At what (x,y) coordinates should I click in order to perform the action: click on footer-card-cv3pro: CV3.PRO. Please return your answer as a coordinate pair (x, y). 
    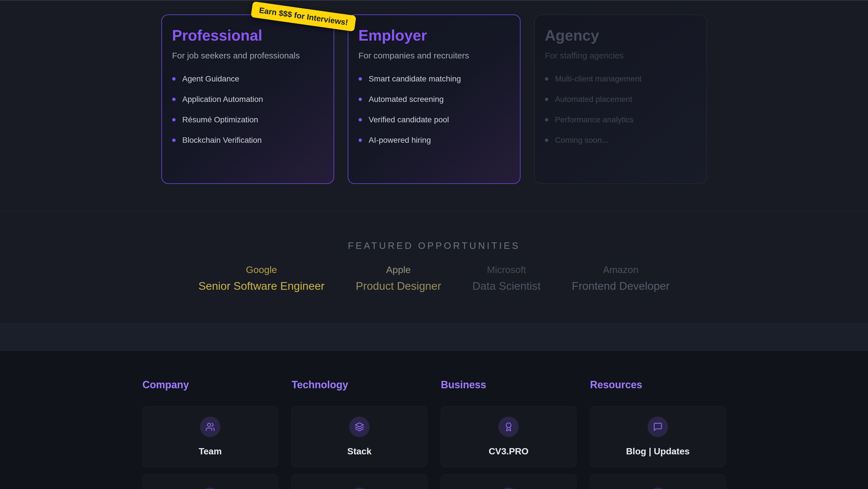
    Looking at the image, I should click on (509, 436).